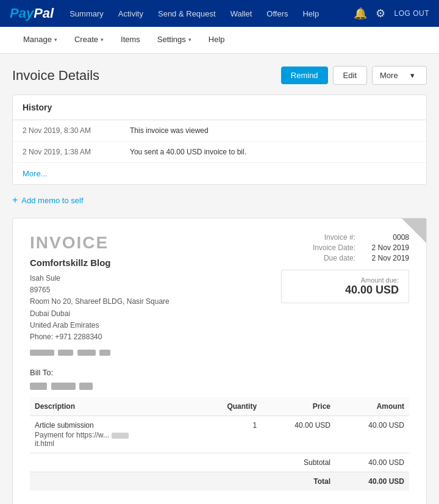 This screenshot has height=504, width=439. I want to click on paypal-logo: PayPal, so click(32, 13).